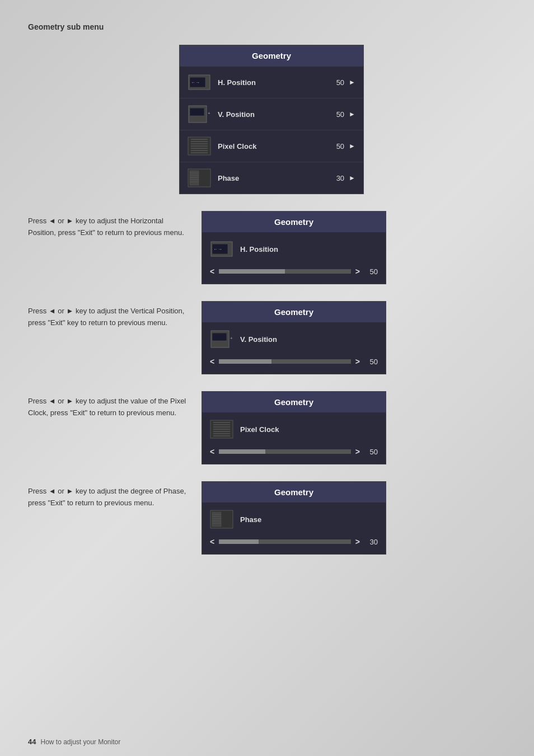  What do you see at coordinates (294, 338) in the screenshot?
I see `sub-panel-v-icon-row: + V. Position` at bounding box center [294, 338].